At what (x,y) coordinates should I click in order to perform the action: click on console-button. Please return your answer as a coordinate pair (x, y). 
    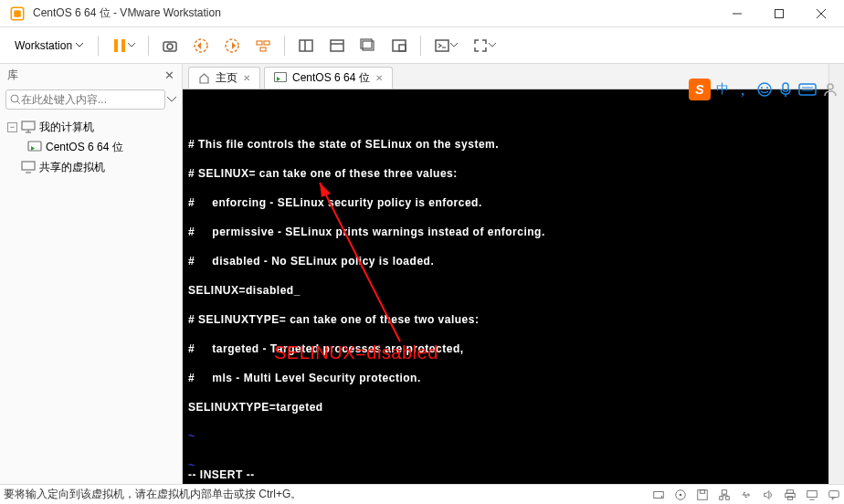
    Looking at the image, I should click on (446, 46).